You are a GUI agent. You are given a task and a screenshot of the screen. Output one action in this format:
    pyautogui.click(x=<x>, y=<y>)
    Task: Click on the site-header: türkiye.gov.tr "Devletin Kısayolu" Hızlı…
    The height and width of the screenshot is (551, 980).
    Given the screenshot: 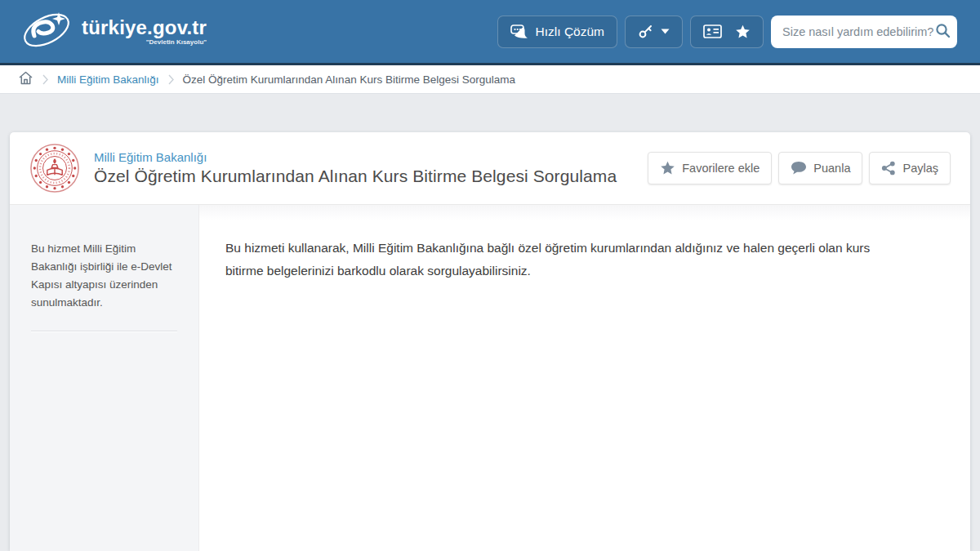 What is the action you would take?
    pyautogui.click(x=490, y=33)
    